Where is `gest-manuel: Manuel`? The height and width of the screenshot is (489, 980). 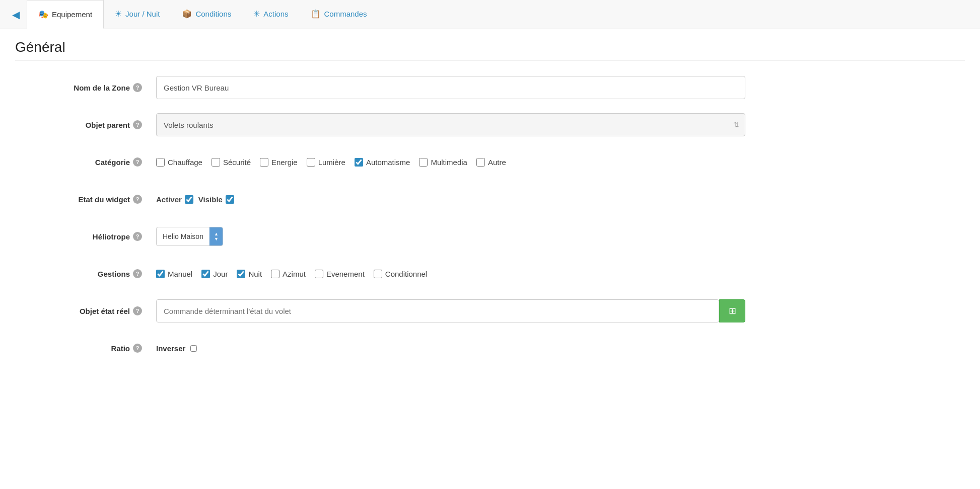 gest-manuel: Manuel is located at coordinates (174, 274).